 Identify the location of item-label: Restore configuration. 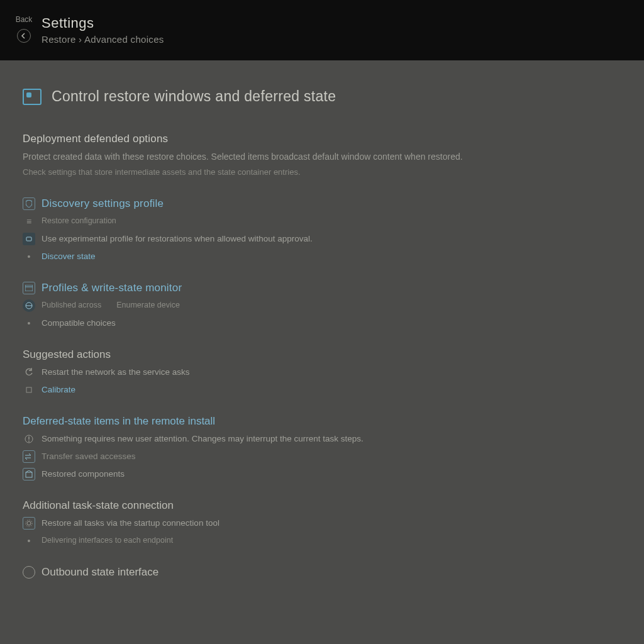
(79, 221).